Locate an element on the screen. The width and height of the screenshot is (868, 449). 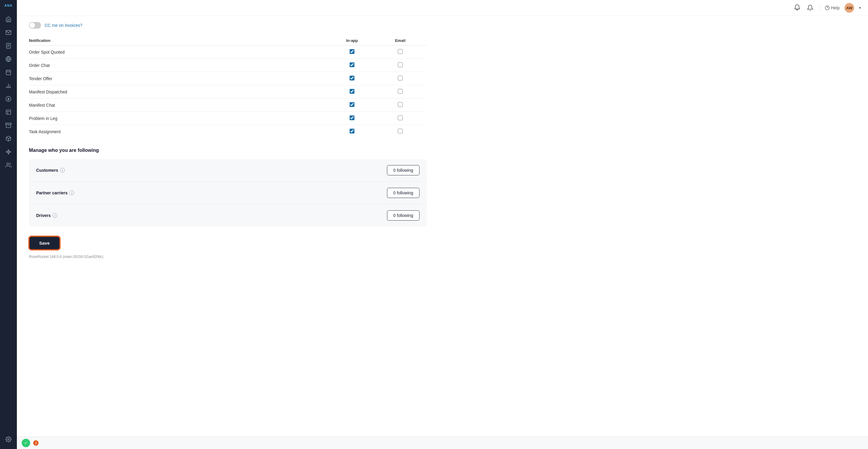
col-inapp-header: In-app is located at coordinates (354, 40).